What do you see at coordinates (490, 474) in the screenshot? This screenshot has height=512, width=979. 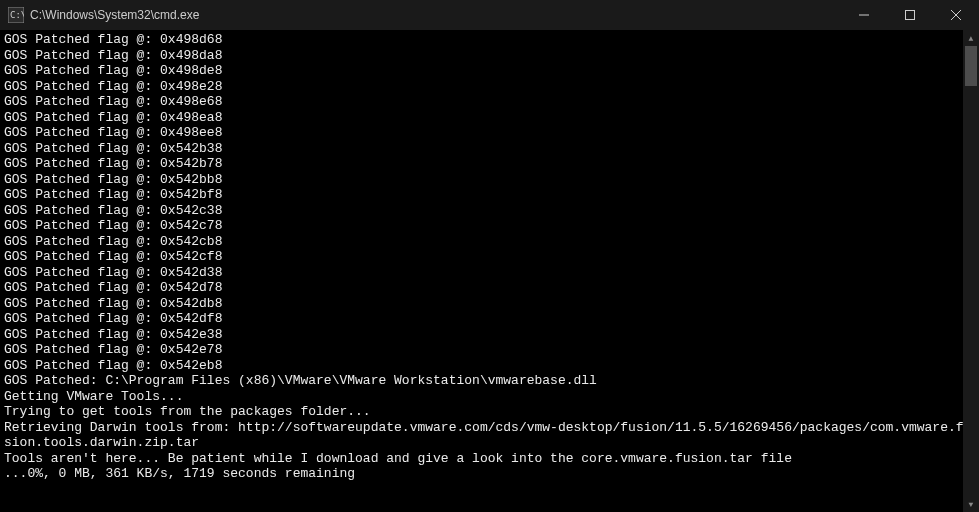 I see `terminal-line: ...0%, 0 MB, 361 KB/s, 1719 seconds rema…` at bounding box center [490, 474].